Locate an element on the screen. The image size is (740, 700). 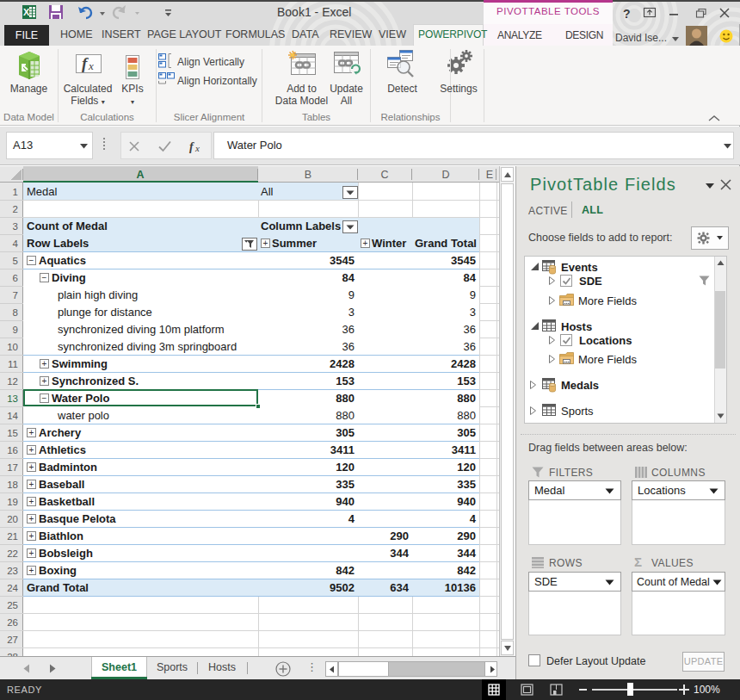
svg-text: 1 is located at coordinates (15, 192).